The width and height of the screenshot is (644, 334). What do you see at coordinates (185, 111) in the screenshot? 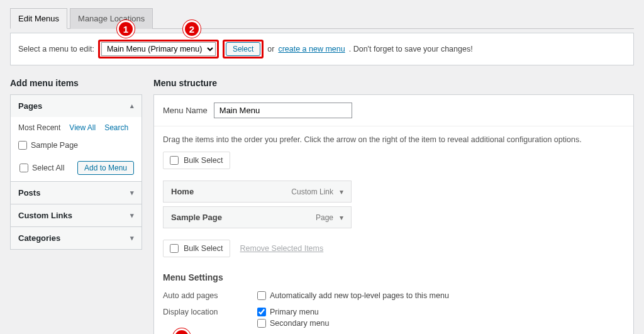
I see `menu-name-label: Menu Name` at bounding box center [185, 111].